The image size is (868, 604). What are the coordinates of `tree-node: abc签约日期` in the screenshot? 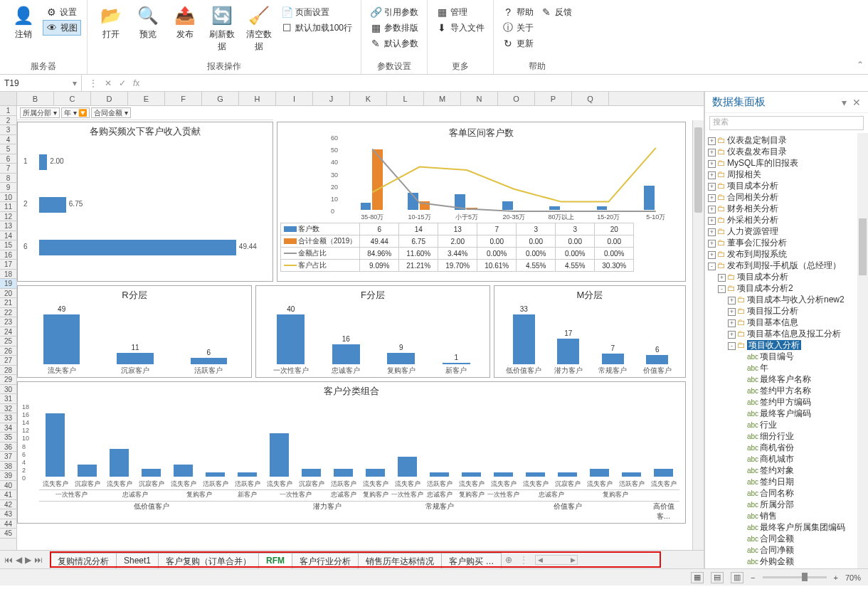 It's located at (787, 482).